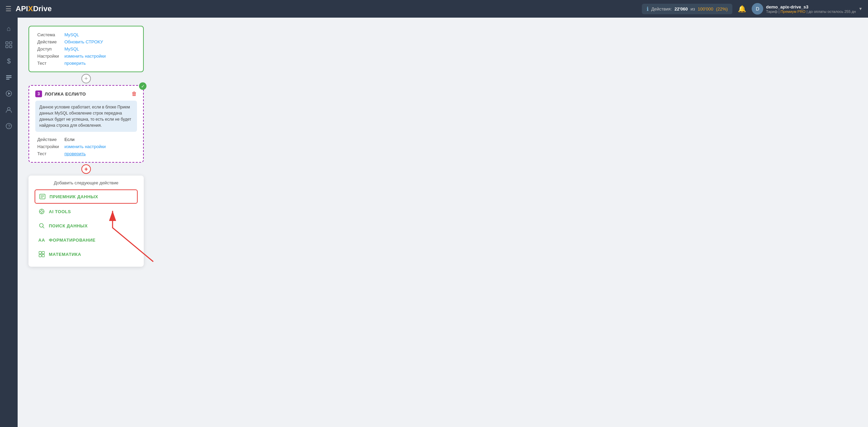 Image resolution: width=868 pixels, height=427 pixels. What do you see at coordinates (134, 94) in the screenshot?
I see `delete-icon: 🗑` at bounding box center [134, 94].